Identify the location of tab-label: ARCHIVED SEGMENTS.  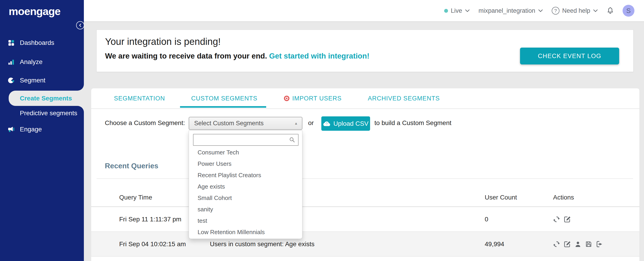
(404, 98).